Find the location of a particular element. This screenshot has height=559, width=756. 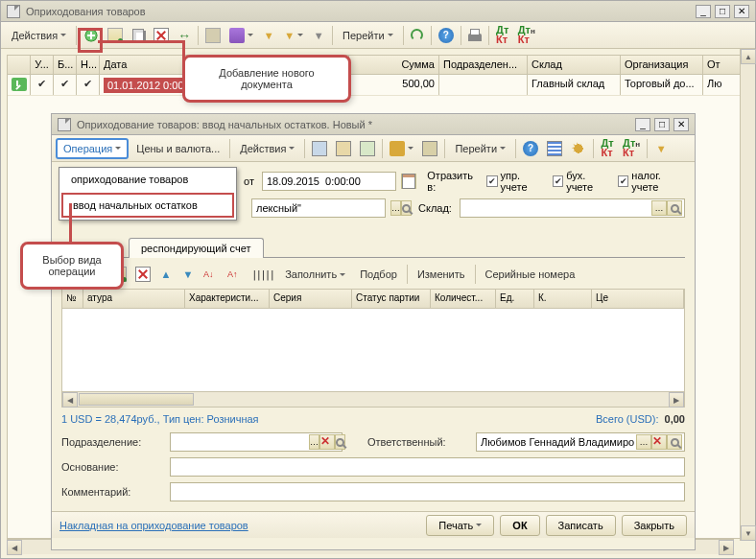

resp-input is located at coordinates (557, 442).